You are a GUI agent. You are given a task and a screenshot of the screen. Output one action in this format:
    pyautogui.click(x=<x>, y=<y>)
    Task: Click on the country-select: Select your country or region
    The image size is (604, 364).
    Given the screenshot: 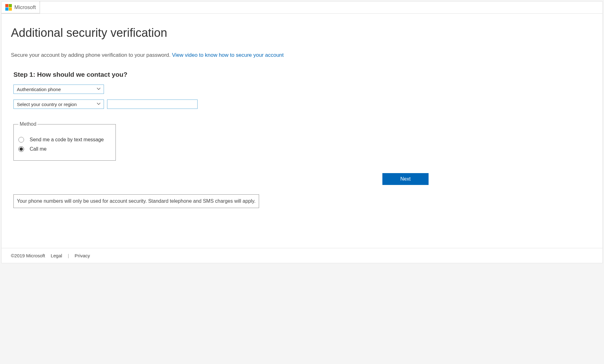 What is the action you would take?
    pyautogui.click(x=59, y=104)
    